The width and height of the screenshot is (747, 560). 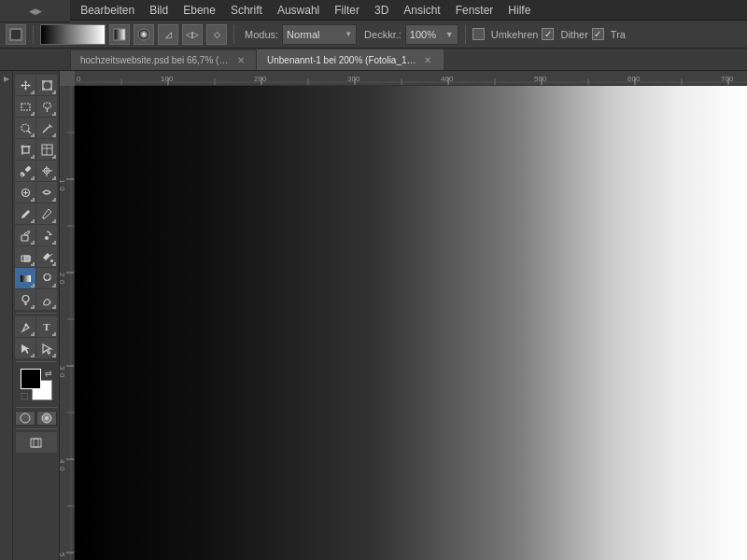 What do you see at coordinates (159, 10) in the screenshot?
I see `menu-bild: Bild` at bounding box center [159, 10].